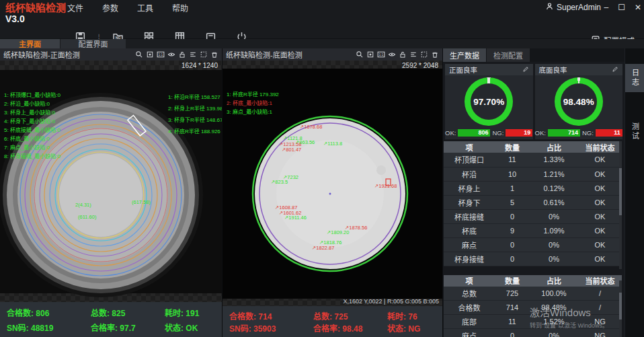 Image resolution: width=644 pixels, height=337 pixels. What do you see at coordinates (532, 188) in the screenshot?
I see `table-row: 杯身上10.12%OK` at bounding box center [532, 188].